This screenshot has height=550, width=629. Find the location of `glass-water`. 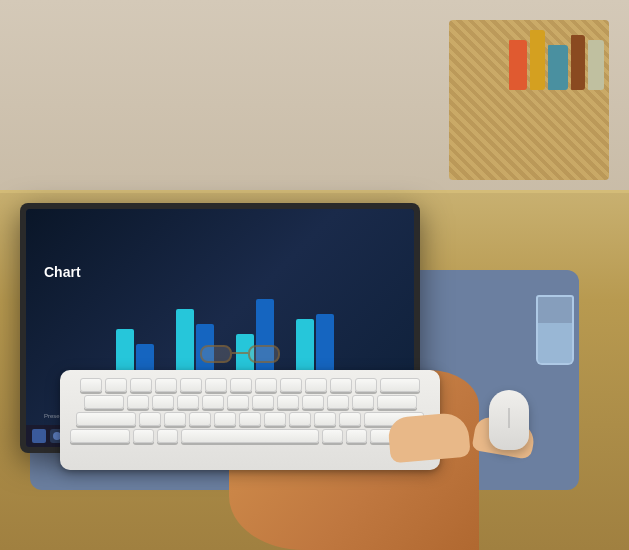

glass-water is located at coordinates (555, 343).